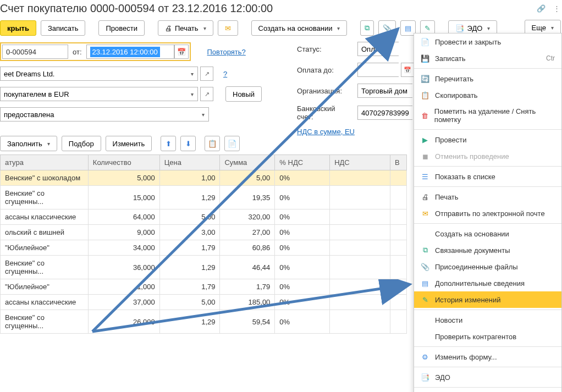 The height and width of the screenshot is (392, 562). I want to click on create-based-button: Создать на основании, so click(299, 28).